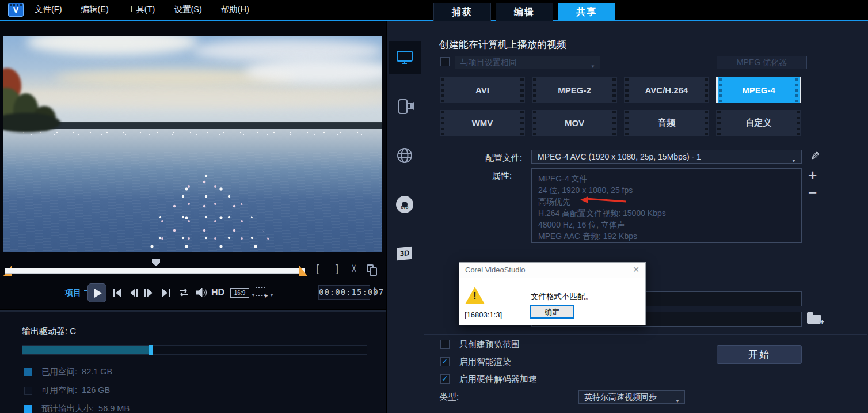 The width and height of the screenshot is (868, 413). What do you see at coordinates (192, 190) in the screenshot?
I see `preview-water` at bounding box center [192, 190].